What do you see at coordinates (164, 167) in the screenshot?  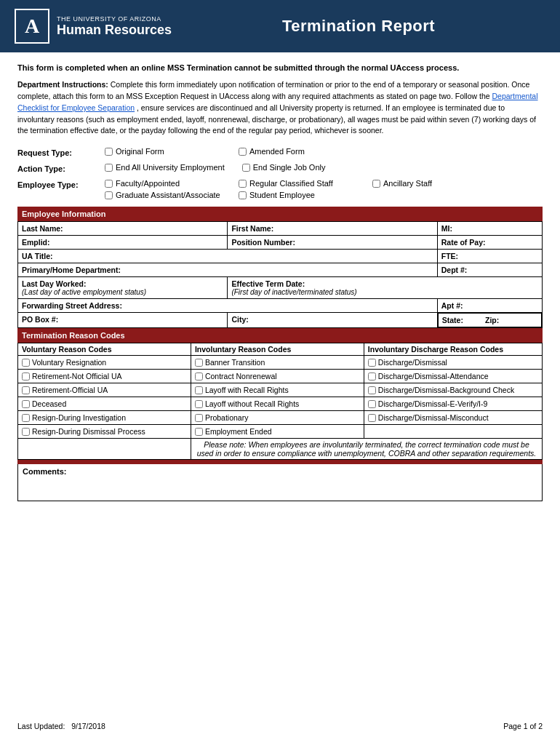 I see `action-type-all: End All University Employment` at bounding box center [164, 167].